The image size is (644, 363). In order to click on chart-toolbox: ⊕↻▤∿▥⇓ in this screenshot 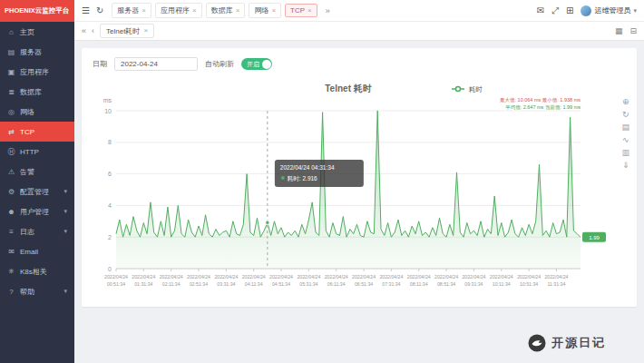, I will do `click(626, 134)`.